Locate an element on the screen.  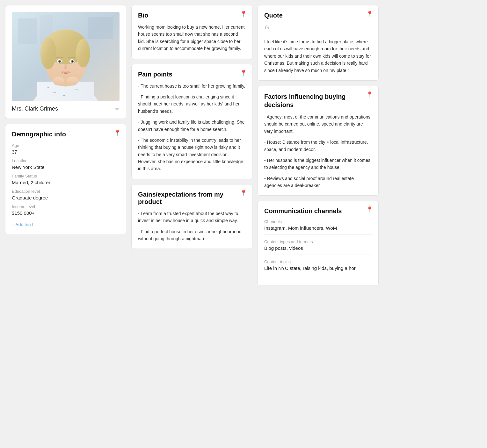
content-types-section: Content types and formats Blog posts, vi… is located at coordinates (318, 247).